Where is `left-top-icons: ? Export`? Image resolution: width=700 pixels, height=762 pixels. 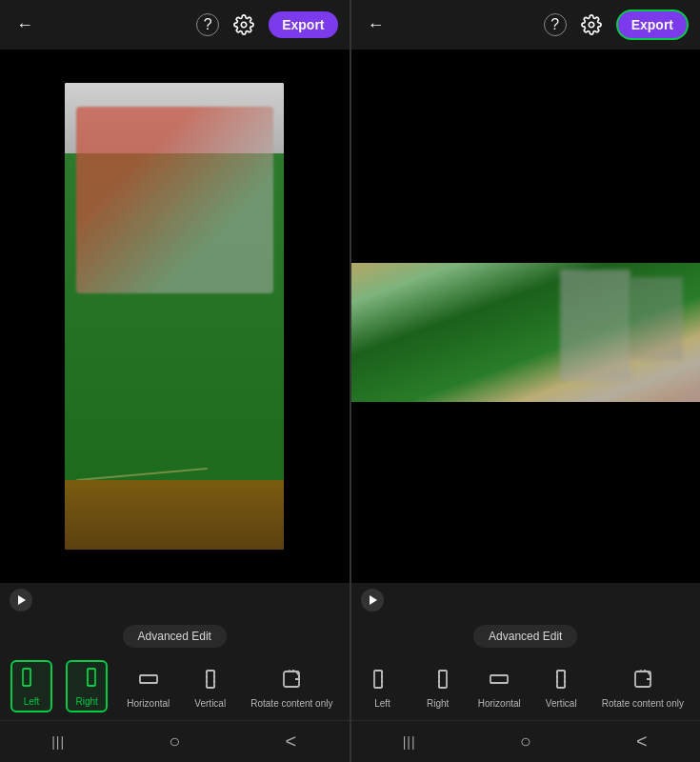 left-top-icons: ? Export is located at coordinates (267, 25).